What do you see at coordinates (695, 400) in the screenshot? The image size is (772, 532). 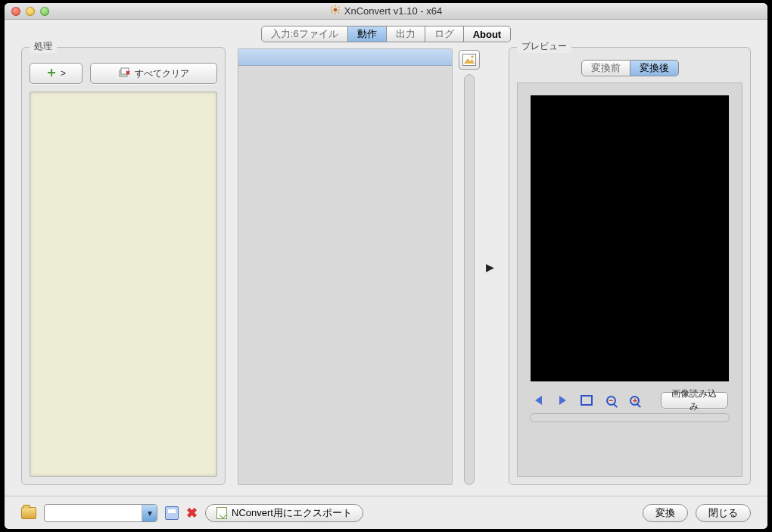 I see `reload-image-button: 画像読み込み` at bounding box center [695, 400].